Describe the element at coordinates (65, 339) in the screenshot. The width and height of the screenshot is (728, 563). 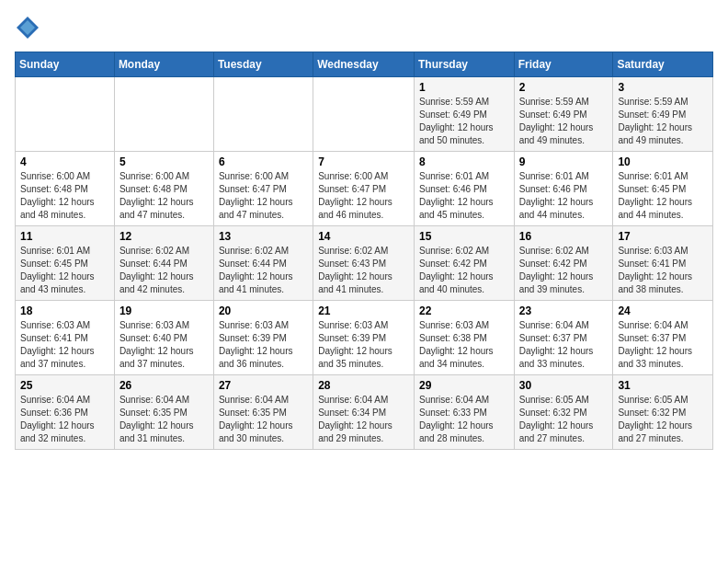
I see `calendar-cell: 18Sunrise: 6:03 AM Sunset: 6:41 PM Dayli…` at that location.